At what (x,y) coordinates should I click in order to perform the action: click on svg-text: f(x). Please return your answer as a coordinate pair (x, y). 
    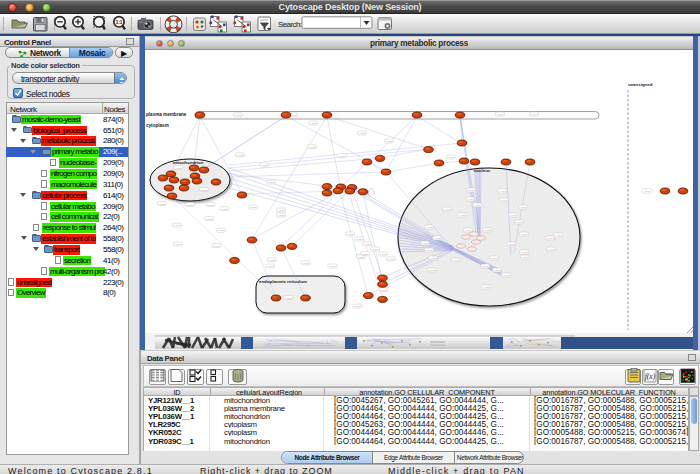
    Looking at the image, I should click on (650, 376).